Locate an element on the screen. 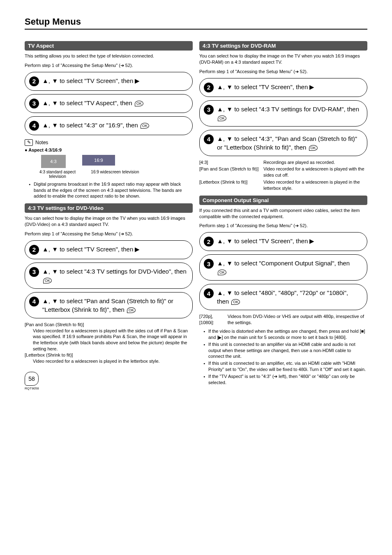  dvdvideo-step4: 4 ▲, ▼ to select "Pan and Scan (Stretch … is located at coordinates (108, 305).